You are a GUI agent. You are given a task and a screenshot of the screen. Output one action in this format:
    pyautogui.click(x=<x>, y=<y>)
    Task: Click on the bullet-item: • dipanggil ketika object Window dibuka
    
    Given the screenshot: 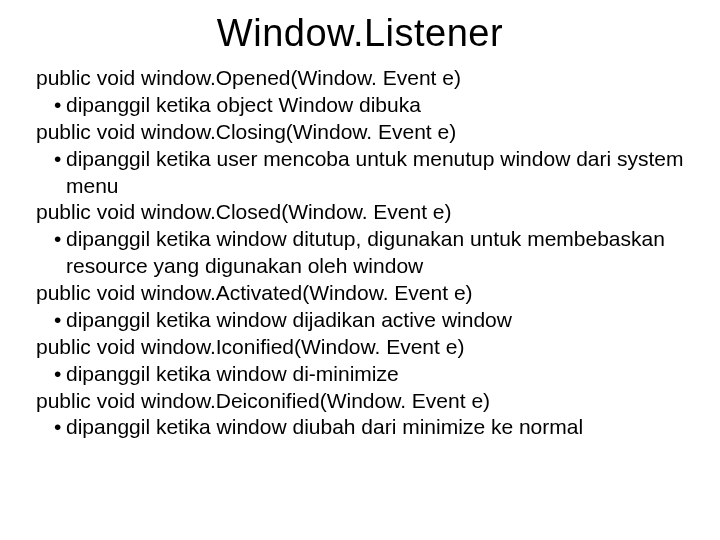 What is the action you would take?
    pyautogui.click(x=360, y=106)
    